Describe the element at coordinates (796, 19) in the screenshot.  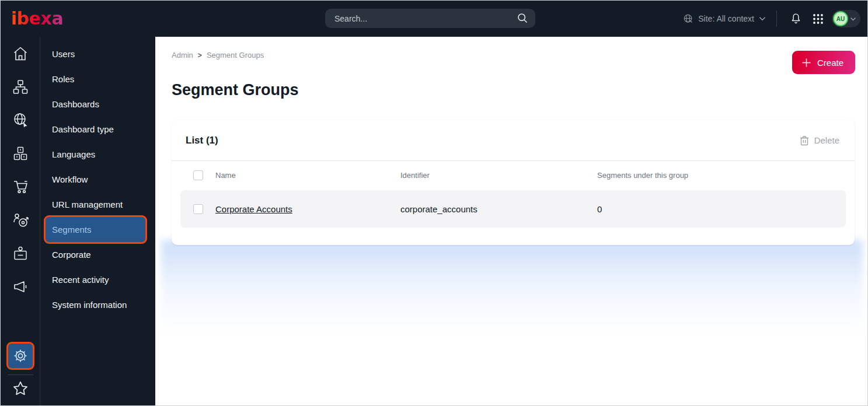
I see `notifications-button` at that location.